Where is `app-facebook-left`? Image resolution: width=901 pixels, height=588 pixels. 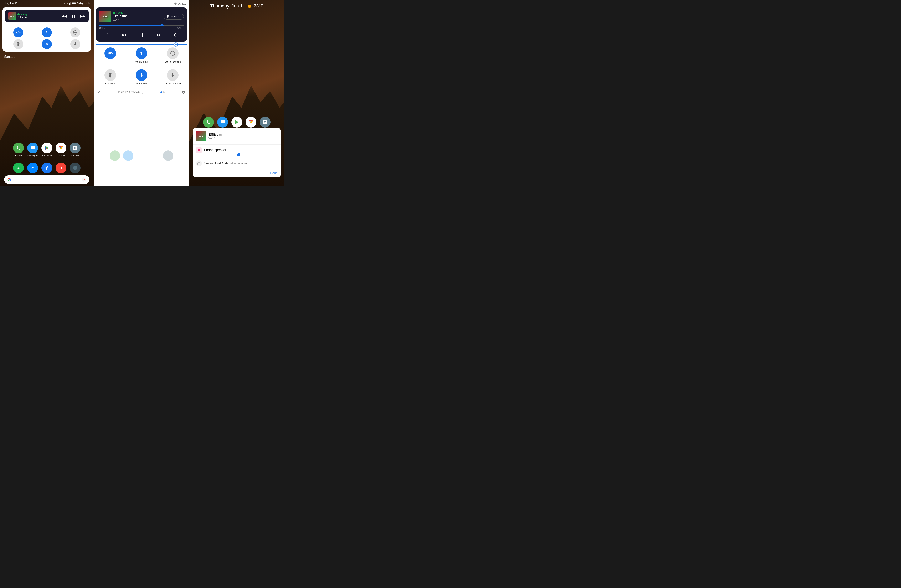 app-facebook-left is located at coordinates (47, 168).